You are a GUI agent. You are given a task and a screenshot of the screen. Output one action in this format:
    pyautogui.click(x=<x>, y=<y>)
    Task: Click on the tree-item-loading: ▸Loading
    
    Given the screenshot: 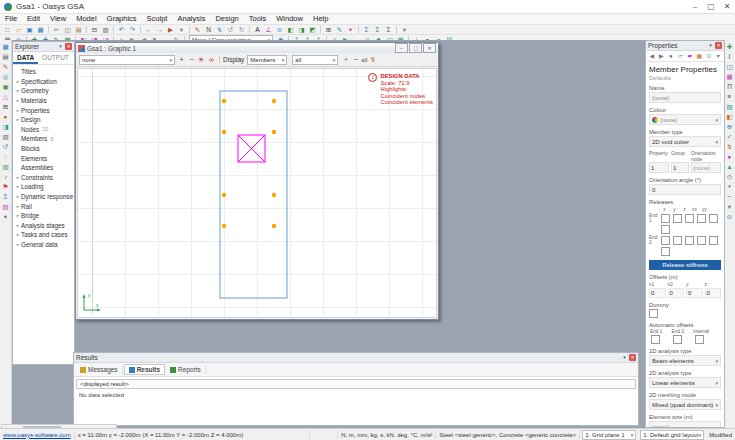 What is the action you would take?
    pyautogui.click(x=44, y=187)
    